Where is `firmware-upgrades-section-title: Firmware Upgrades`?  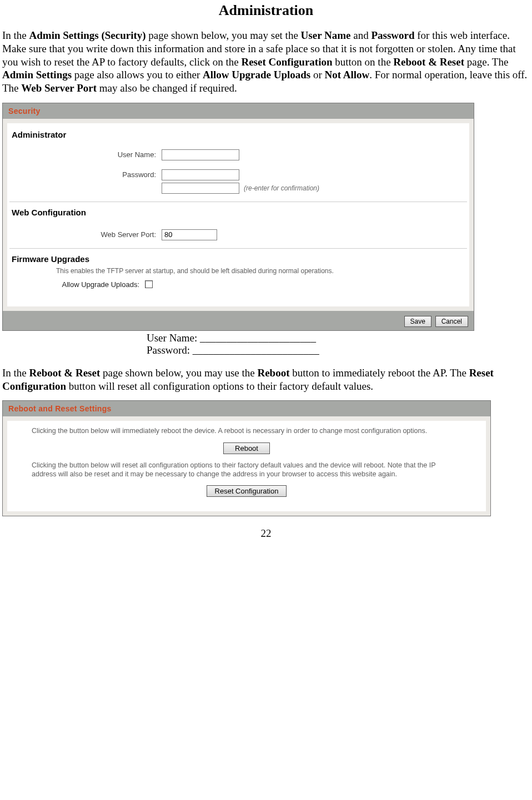 firmware-upgrades-section-title: Firmware Upgrades is located at coordinates (238, 259).